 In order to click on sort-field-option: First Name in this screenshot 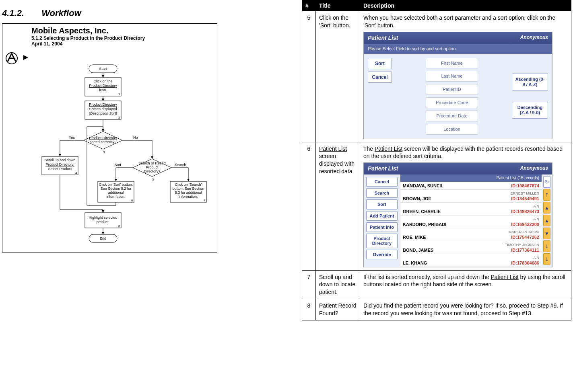, I will do `click(452, 64)`.